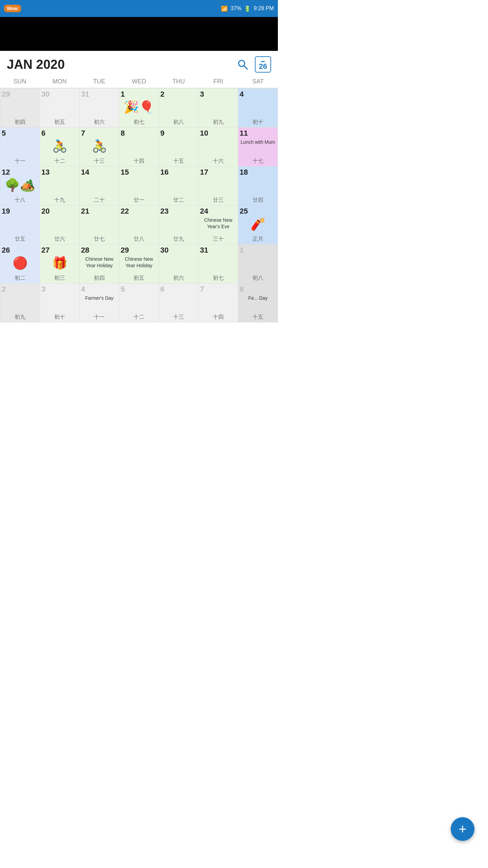 This screenshot has height=868, width=488. Describe the element at coordinates (236, 8) in the screenshot. I see `battery-level: 37%` at that location.